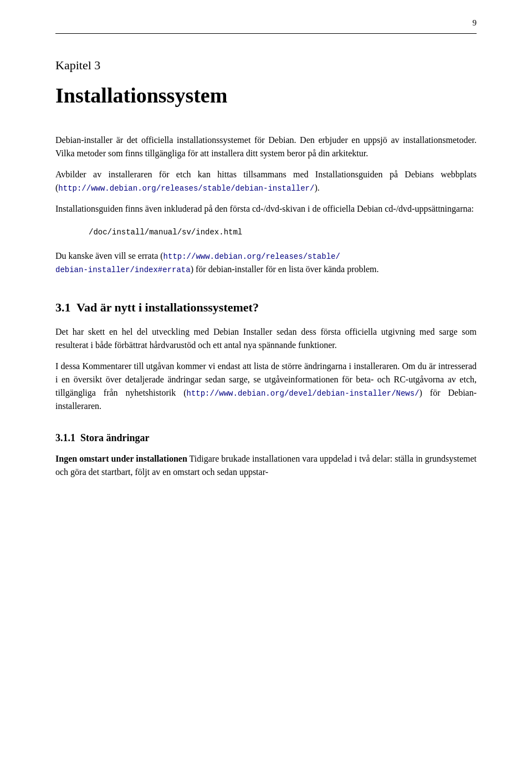  What do you see at coordinates (266, 65) in the screenshot?
I see `chapter-label: Kapitel 3` at bounding box center [266, 65].